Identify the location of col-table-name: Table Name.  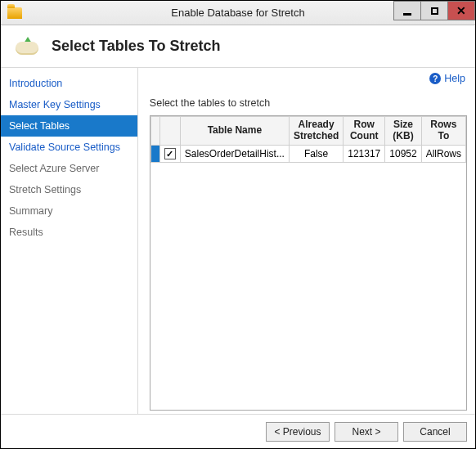
(234, 131).